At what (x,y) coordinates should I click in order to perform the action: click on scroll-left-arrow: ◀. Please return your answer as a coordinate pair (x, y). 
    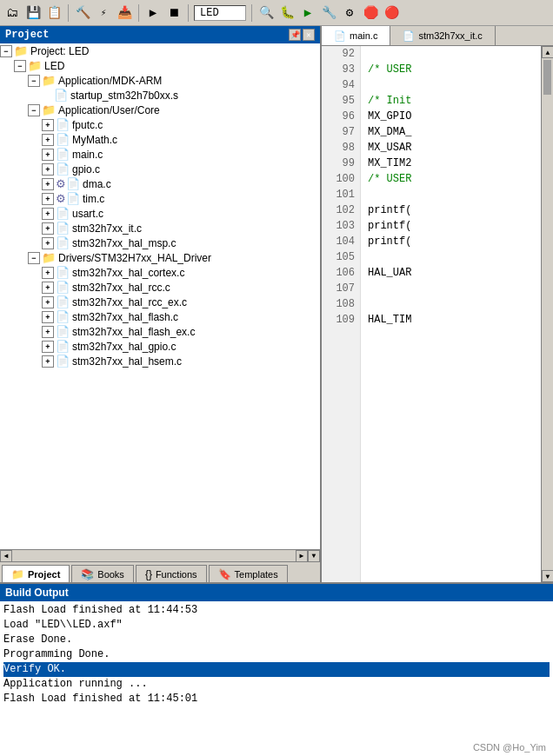
    Looking at the image, I should click on (6, 556).